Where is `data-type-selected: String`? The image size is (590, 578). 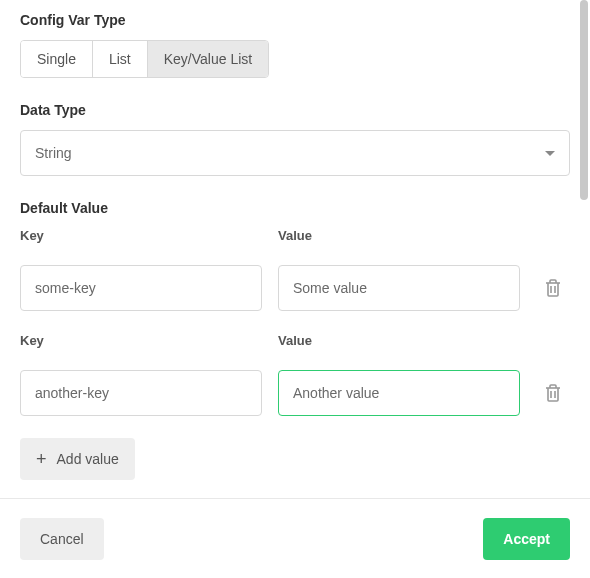
data-type-selected: String is located at coordinates (54, 153).